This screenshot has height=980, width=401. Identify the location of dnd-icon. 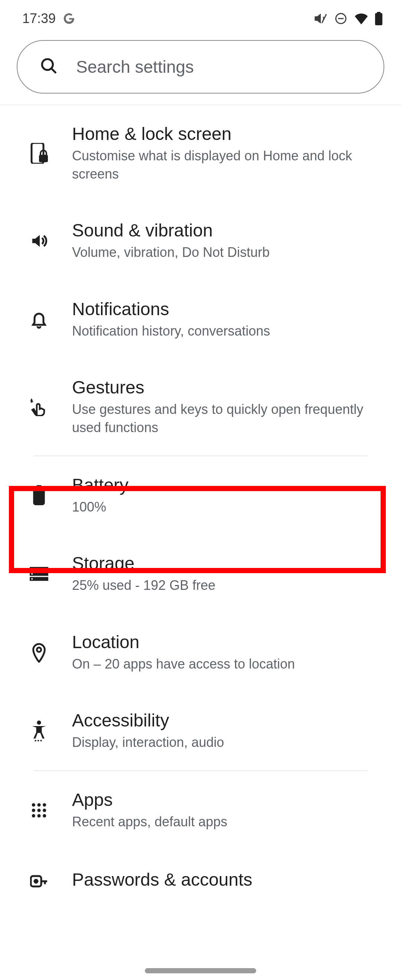
(341, 18).